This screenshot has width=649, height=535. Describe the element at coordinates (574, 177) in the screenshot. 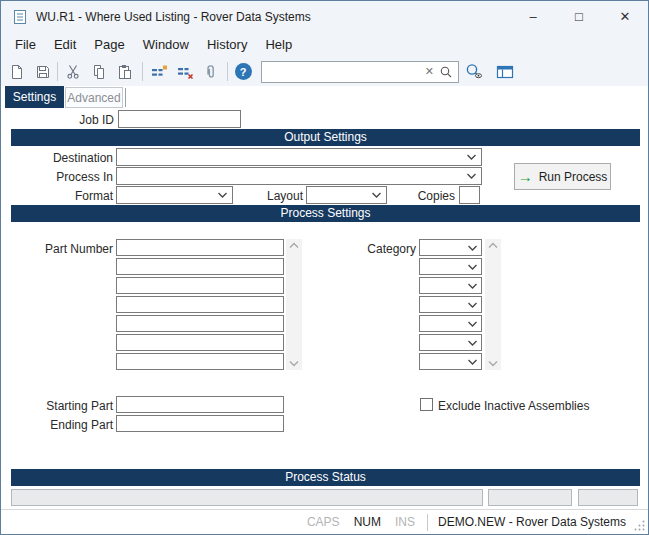

I see `run-process-label: Run Process` at that location.